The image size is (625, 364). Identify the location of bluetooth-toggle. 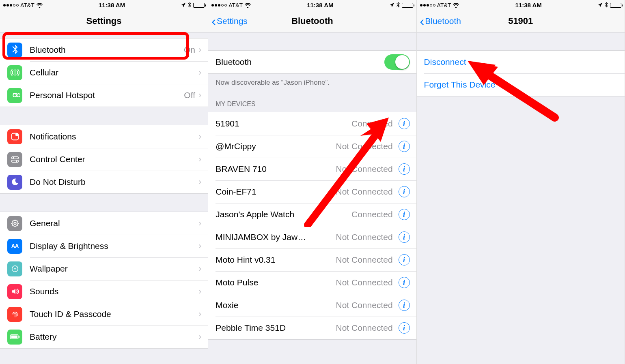
(397, 62).